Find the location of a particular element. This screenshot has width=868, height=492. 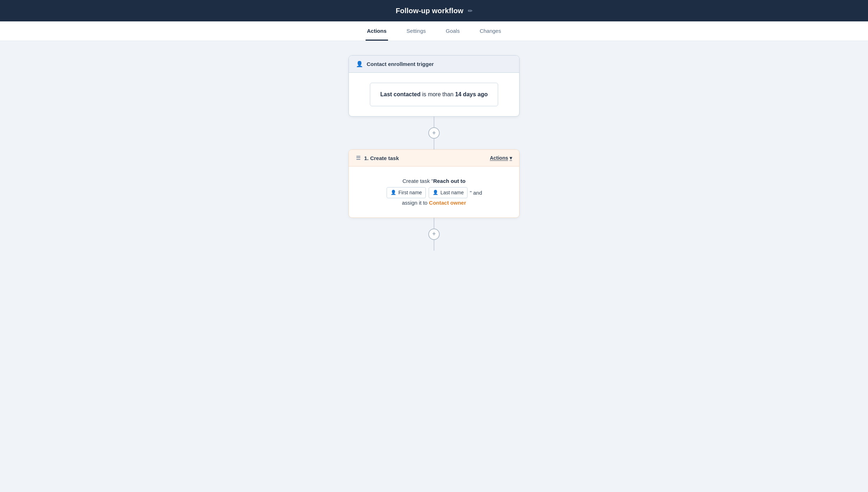

trigger-condition-box: Last contacted is more than 14 days ago is located at coordinates (434, 94).